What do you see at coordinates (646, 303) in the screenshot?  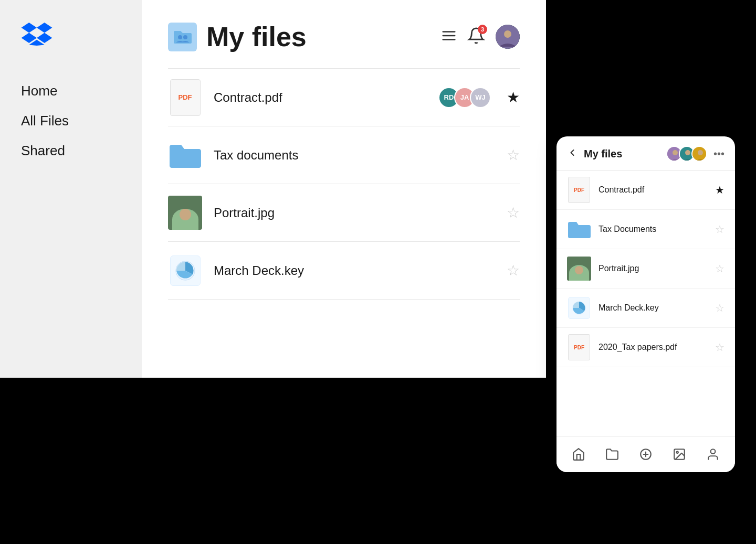 I see `mobile-file-list: PDF Contract.pdf ★ Tax Documents ☆ Portr…` at bounding box center [646, 303].